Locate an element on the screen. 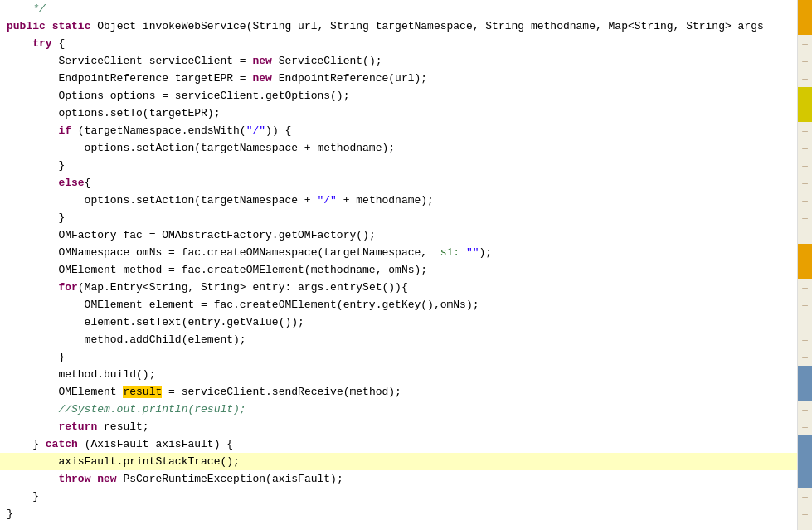 Image resolution: width=812 pixels, height=530 pixels. right-gutter: ——————————————————— is located at coordinates (805, 265).